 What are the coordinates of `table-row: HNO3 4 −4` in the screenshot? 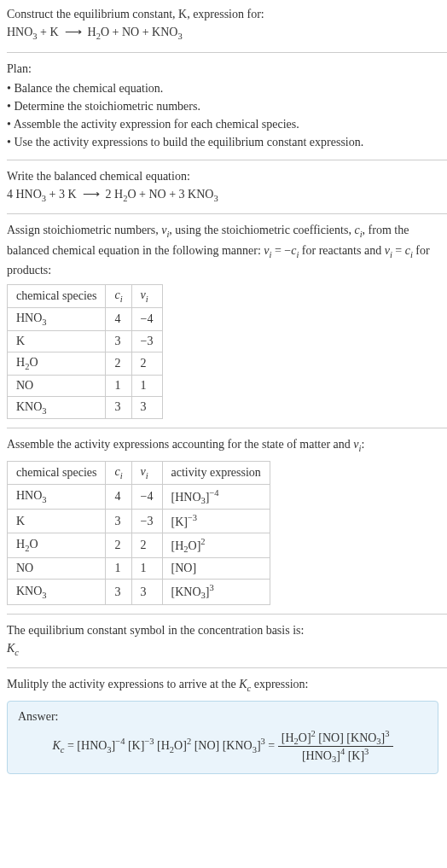 It's located at (85, 319).